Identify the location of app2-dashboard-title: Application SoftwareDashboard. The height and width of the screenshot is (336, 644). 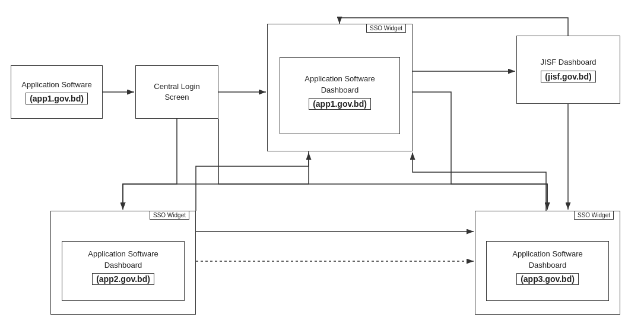
(123, 259).